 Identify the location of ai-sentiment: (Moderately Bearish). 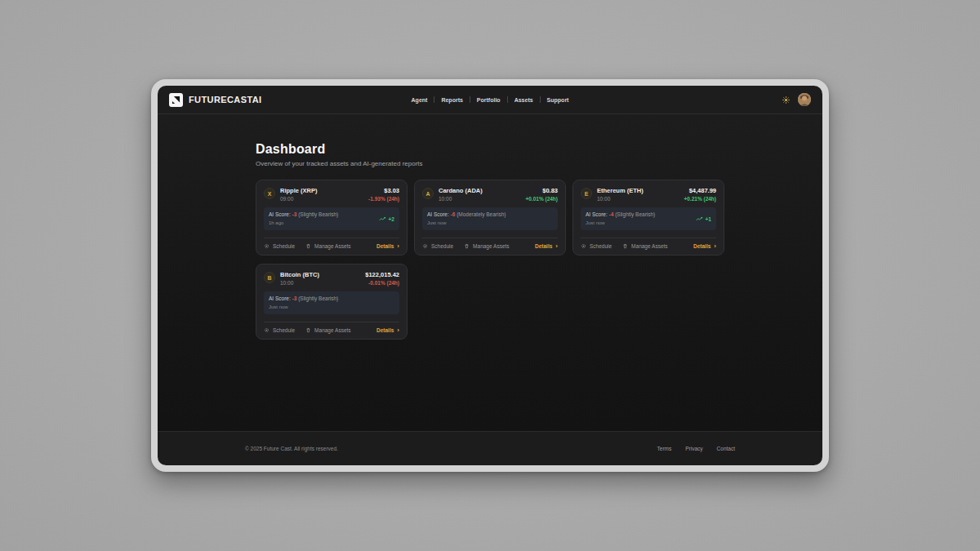
(481, 214).